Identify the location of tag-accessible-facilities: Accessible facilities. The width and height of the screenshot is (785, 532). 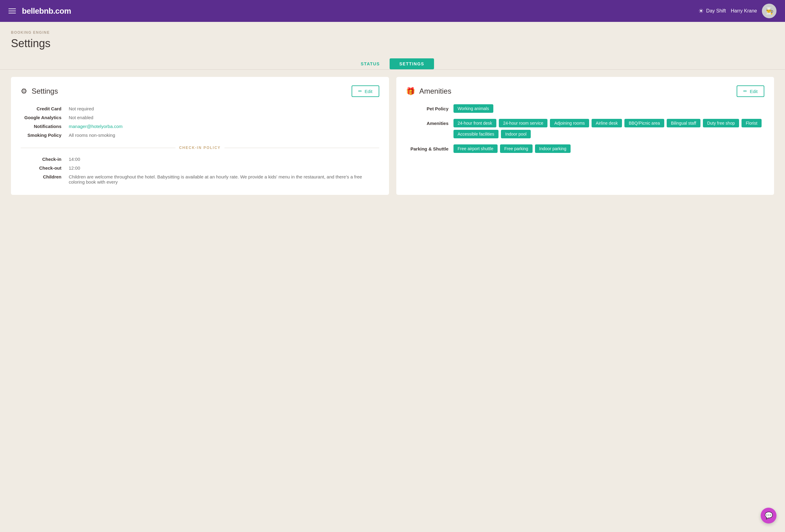
(476, 134).